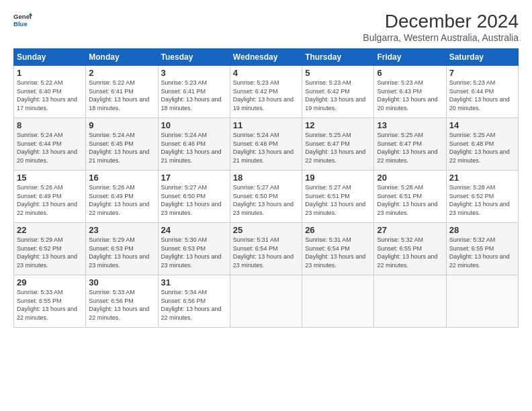  What do you see at coordinates (194, 177) in the screenshot?
I see `day-number: 17` at bounding box center [194, 177].